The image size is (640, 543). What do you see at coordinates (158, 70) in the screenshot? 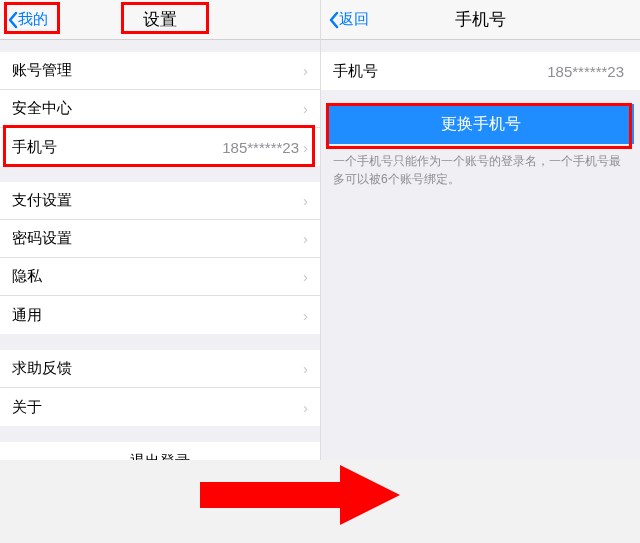
I see `row-label: 账号管理` at bounding box center [158, 70].